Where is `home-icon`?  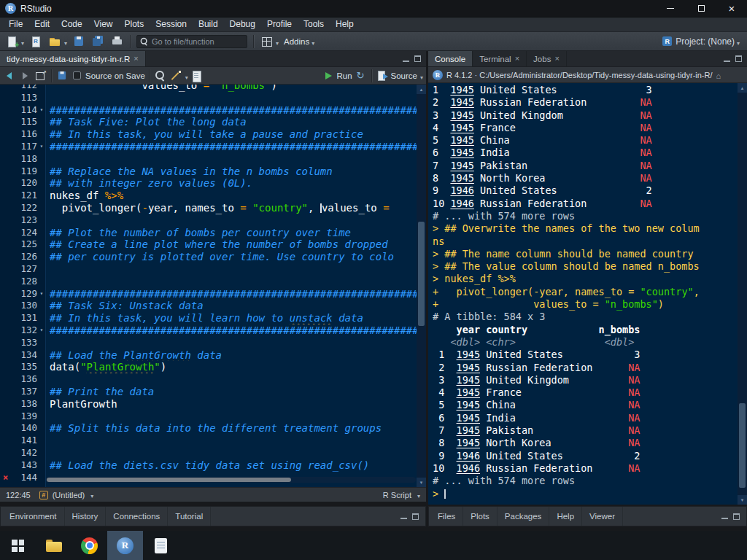 home-icon is located at coordinates (719, 75).